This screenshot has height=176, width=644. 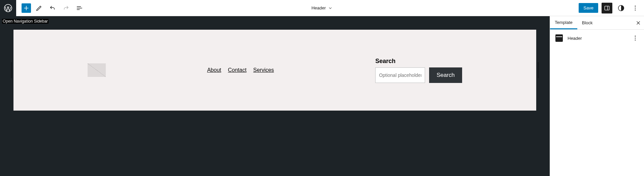 I want to click on save-button: Save, so click(x=588, y=8).